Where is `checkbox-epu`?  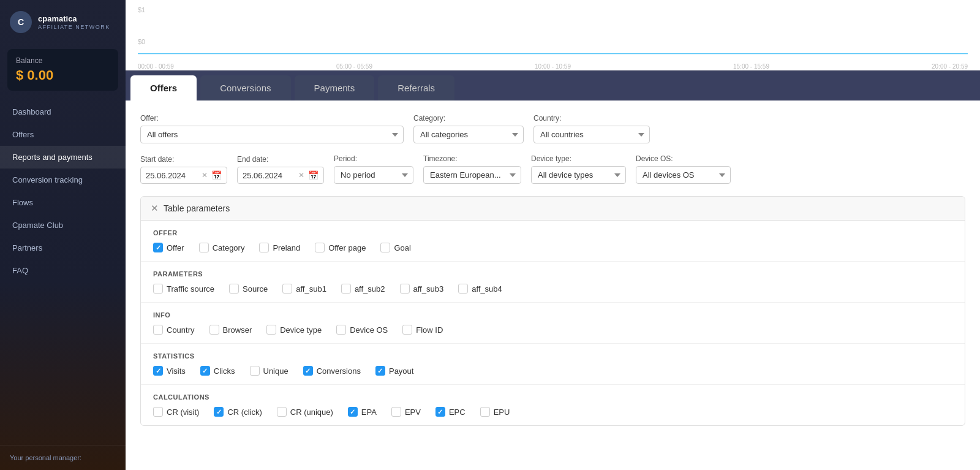 checkbox-epu is located at coordinates (485, 412).